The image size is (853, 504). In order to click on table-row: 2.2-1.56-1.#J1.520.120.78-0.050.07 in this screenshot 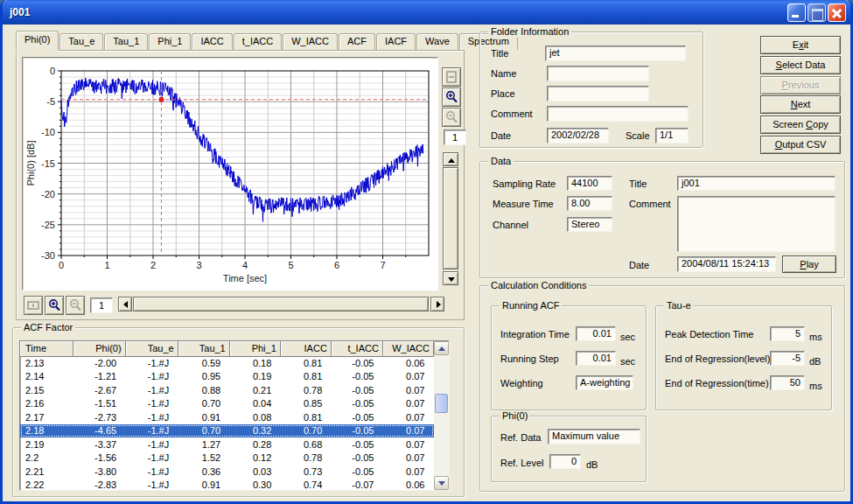, I will do `click(227, 458)`.